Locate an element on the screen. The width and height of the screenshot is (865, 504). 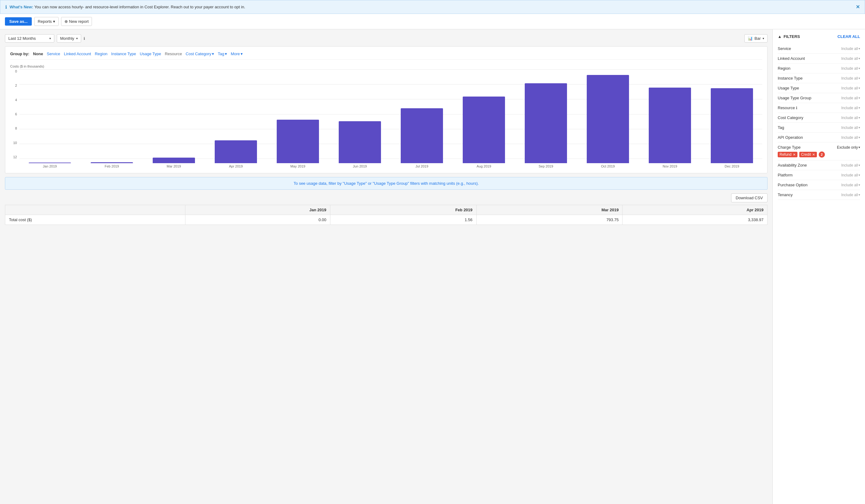
filter-value-tag: Include all ▾ is located at coordinates (851, 128).